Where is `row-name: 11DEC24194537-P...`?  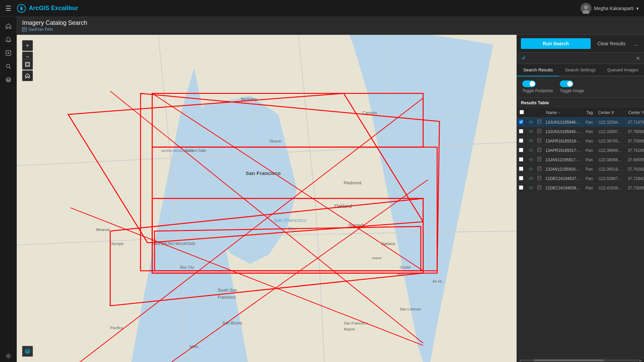 row-name: 11DEC24194537-P... is located at coordinates (564, 179).